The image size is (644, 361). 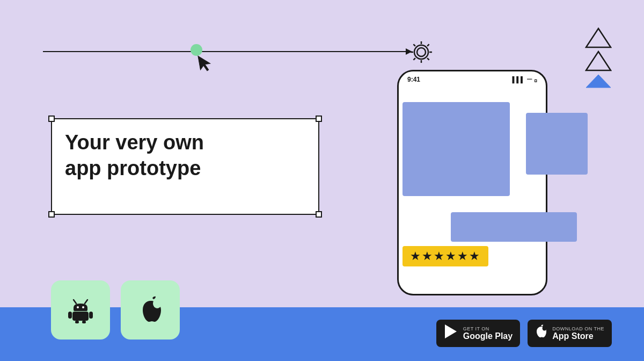 What do you see at coordinates (570, 333) in the screenshot?
I see `app-store-badge: Download on the App Store` at bounding box center [570, 333].